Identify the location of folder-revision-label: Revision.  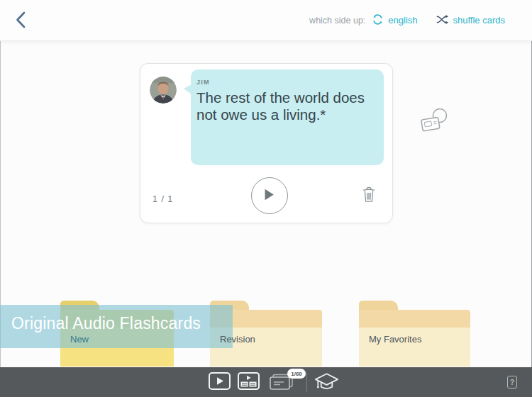
(238, 339).